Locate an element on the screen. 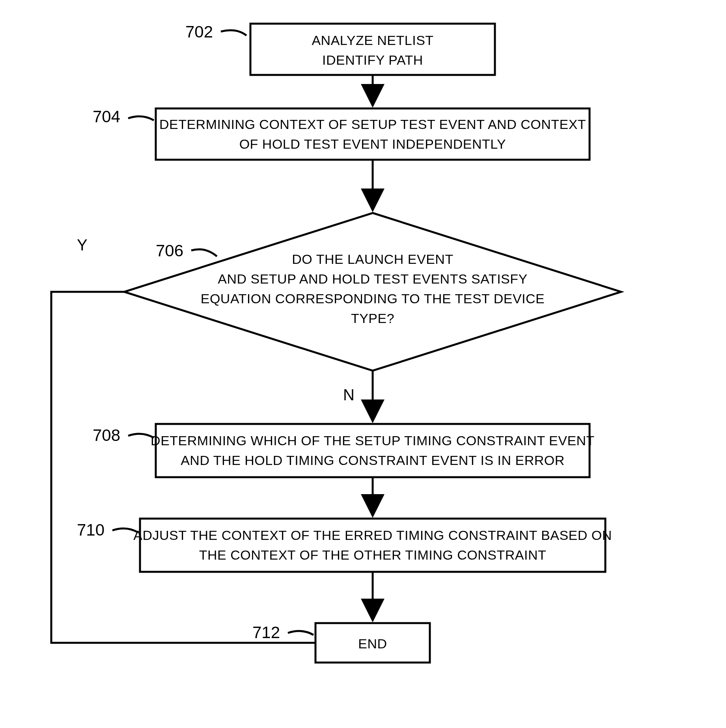  node-702: ANALYZE NETLIST IDENTIFY PATH is located at coordinates (373, 49).